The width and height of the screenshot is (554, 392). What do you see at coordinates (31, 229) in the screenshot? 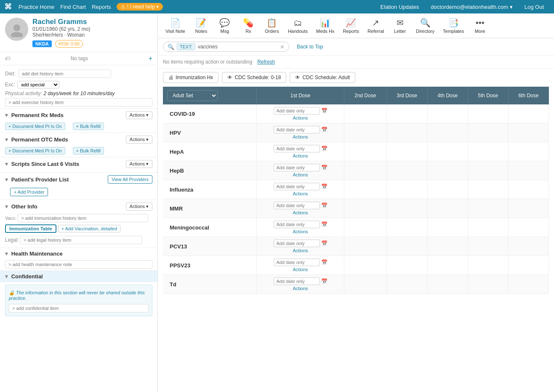
I see `immunization-table-btn: Immunization Table` at bounding box center [31, 229].